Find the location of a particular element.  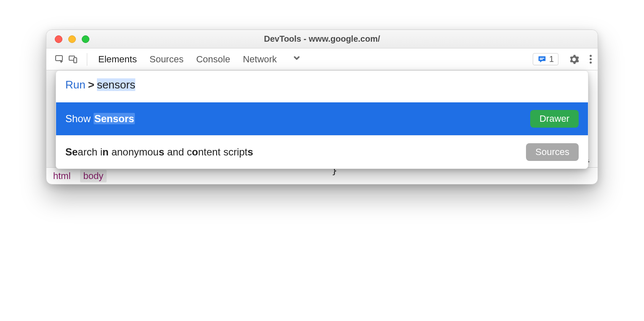

feedback-count: 1 is located at coordinates (551, 59).